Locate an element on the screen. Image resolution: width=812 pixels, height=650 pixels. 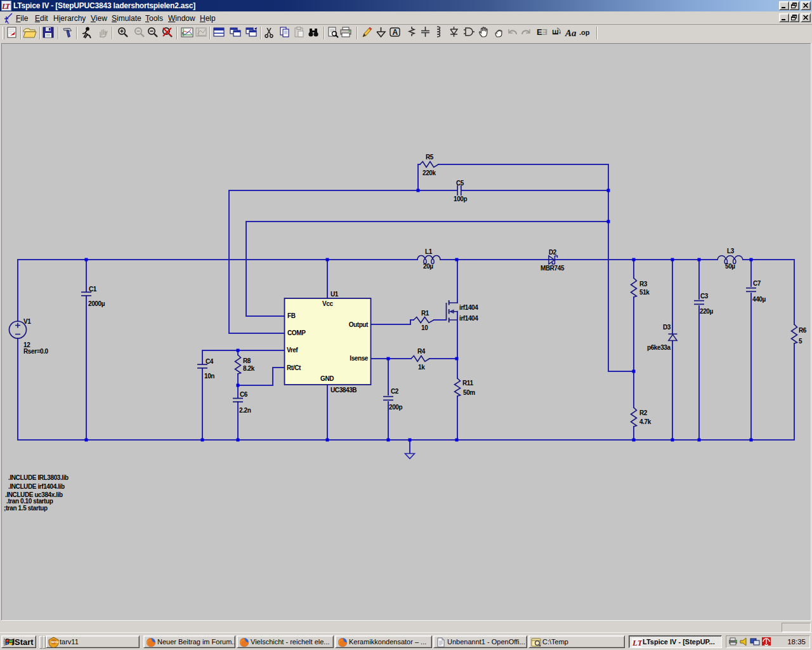
svg-text: ;tran 1.5 startup is located at coordinates (25, 508).